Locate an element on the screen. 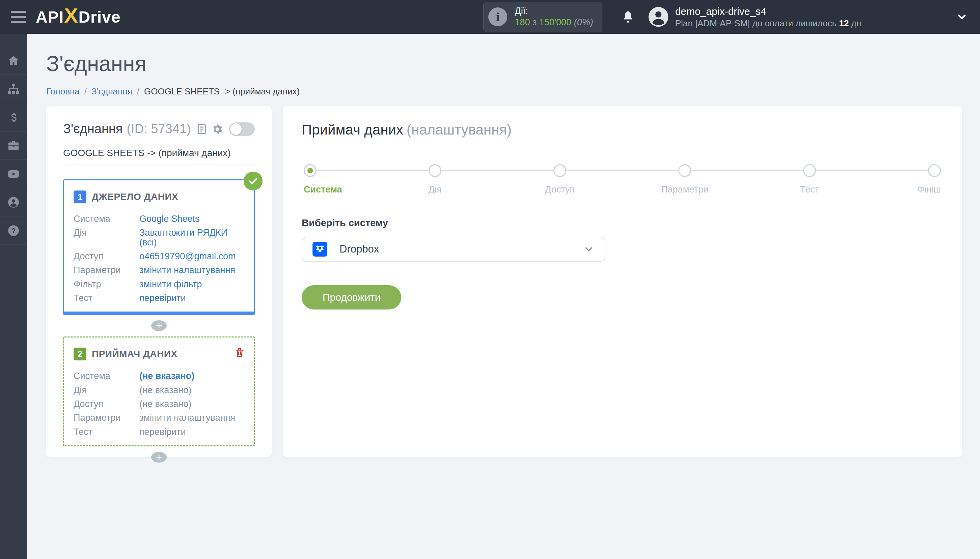  toggle-knob is located at coordinates (236, 129).